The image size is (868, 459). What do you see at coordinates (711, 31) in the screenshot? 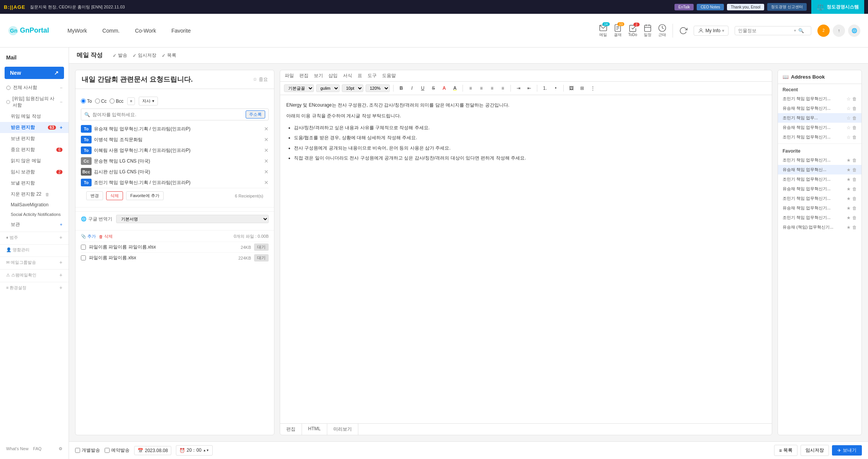
I see `nav-myinfo: My Info ▾` at bounding box center [711, 31].